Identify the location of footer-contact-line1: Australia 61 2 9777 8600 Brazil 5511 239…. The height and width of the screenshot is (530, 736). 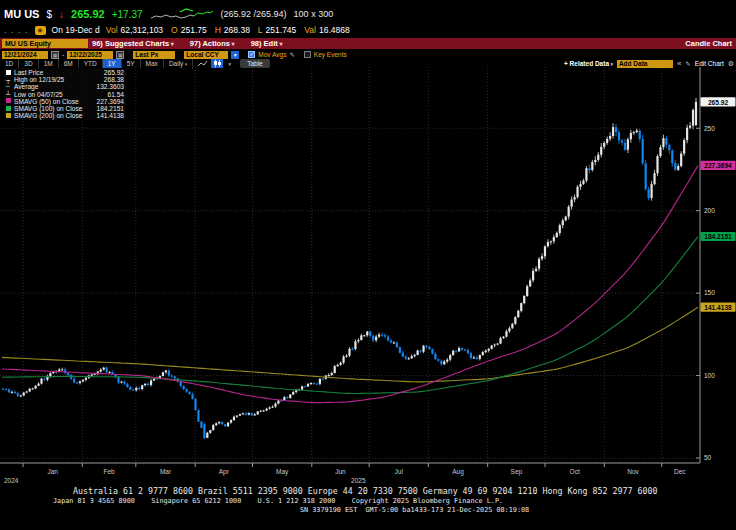
(365, 491).